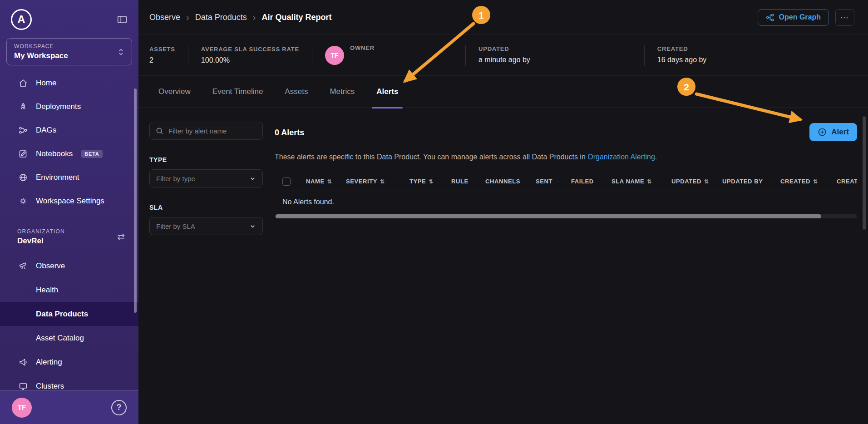 The height and width of the screenshot is (424, 868). I want to click on sidebar-item-data-products: Data Products, so click(69, 314).